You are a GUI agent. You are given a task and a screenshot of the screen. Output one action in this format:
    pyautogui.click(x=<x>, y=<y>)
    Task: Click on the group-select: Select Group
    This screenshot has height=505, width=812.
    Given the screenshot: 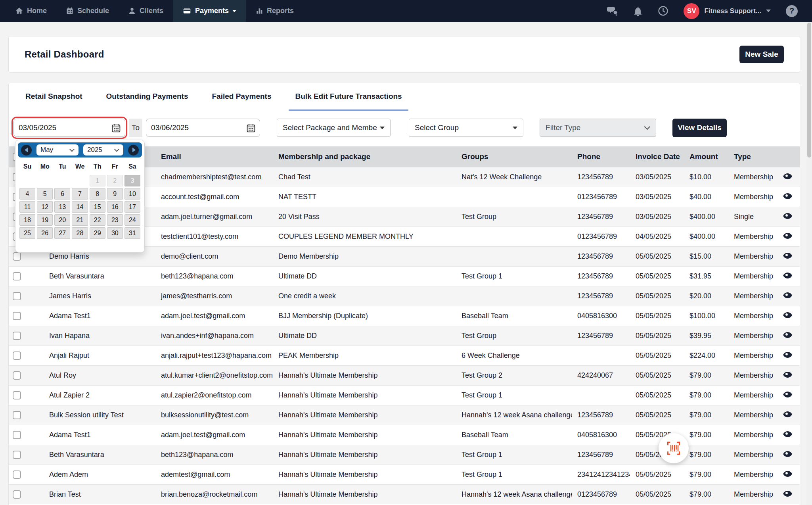 What is the action you would take?
    pyautogui.click(x=466, y=128)
    